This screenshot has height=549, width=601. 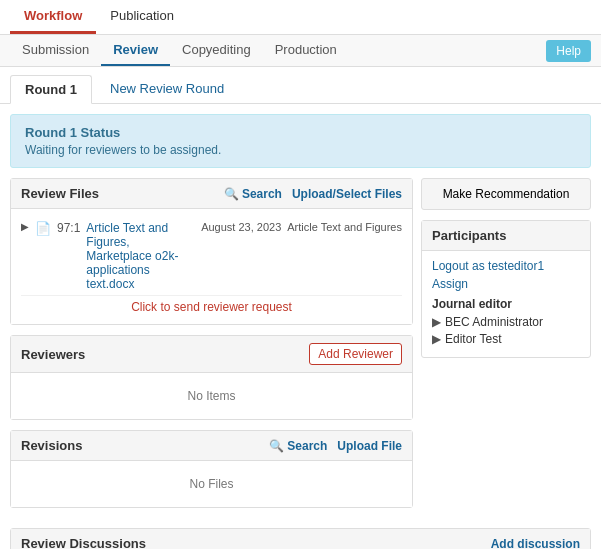 I want to click on round-tabs: Round 1 New Review Round, so click(x=300, y=86).